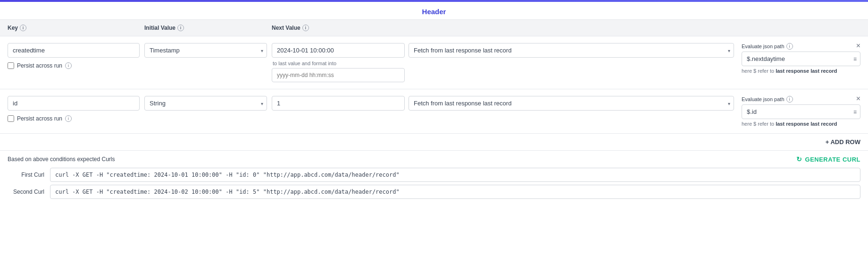 The width and height of the screenshot is (868, 275). What do you see at coordinates (859, 46) in the screenshot?
I see `row-1-close-button: ×` at bounding box center [859, 46].